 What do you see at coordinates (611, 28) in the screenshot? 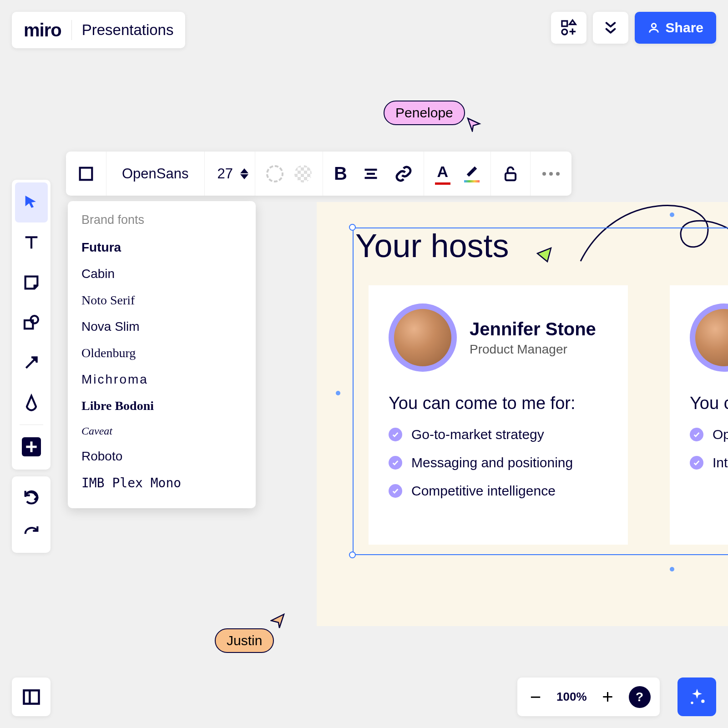
I see `present-collapse-button` at bounding box center [611, 28].